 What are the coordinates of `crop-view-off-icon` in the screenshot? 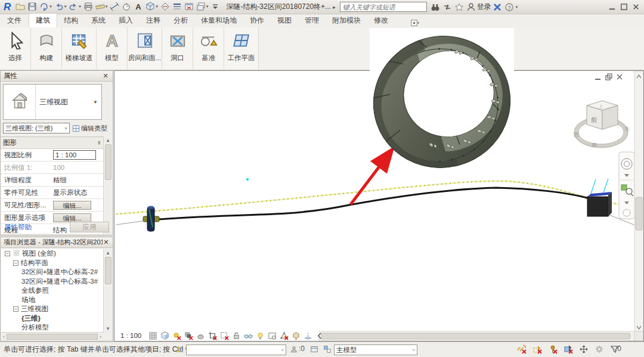 It's located at (212, 336).